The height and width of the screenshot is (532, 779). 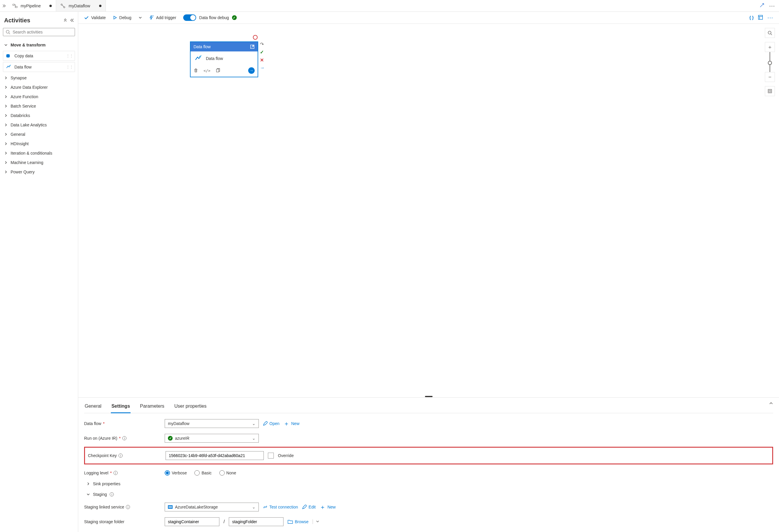 I want to click on maximize-icon, so click(x=762, y=6).